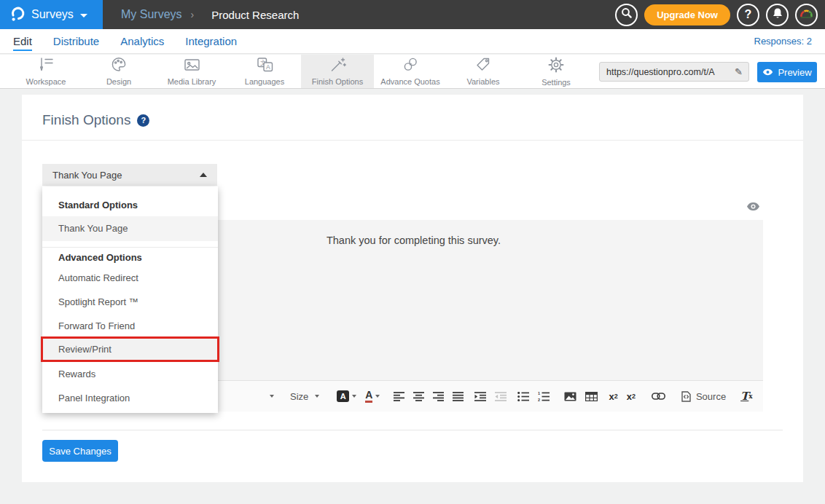  Describe the element at coordinates (687, 15) in the screenshot. I see `upgrade-now-button: Upgrade Now` at that location.